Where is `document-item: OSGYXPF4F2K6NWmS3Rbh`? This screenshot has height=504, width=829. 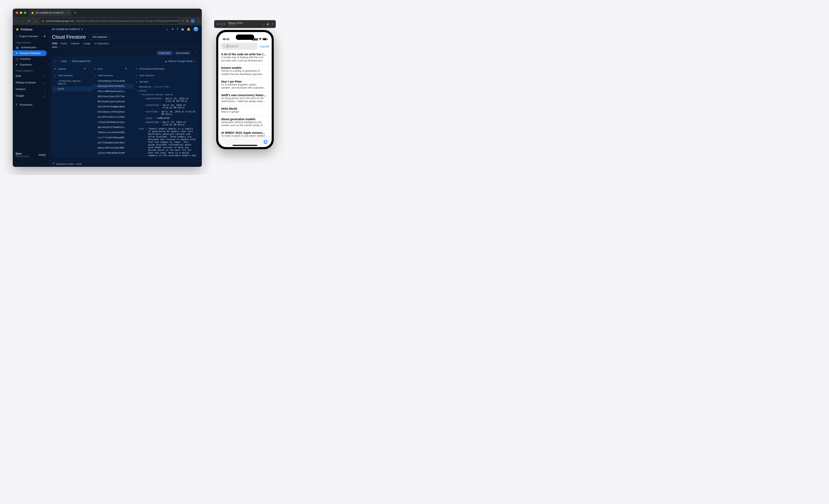 document-item: OSGYXPF4F2K6NWmS3Rbh is located at coordinates (113, 107).